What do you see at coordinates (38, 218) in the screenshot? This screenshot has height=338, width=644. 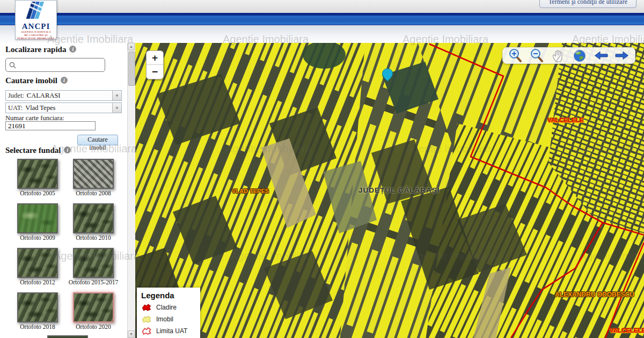 I see `ortofoto-2009-thumbnail` at bounding box center [38, 218].